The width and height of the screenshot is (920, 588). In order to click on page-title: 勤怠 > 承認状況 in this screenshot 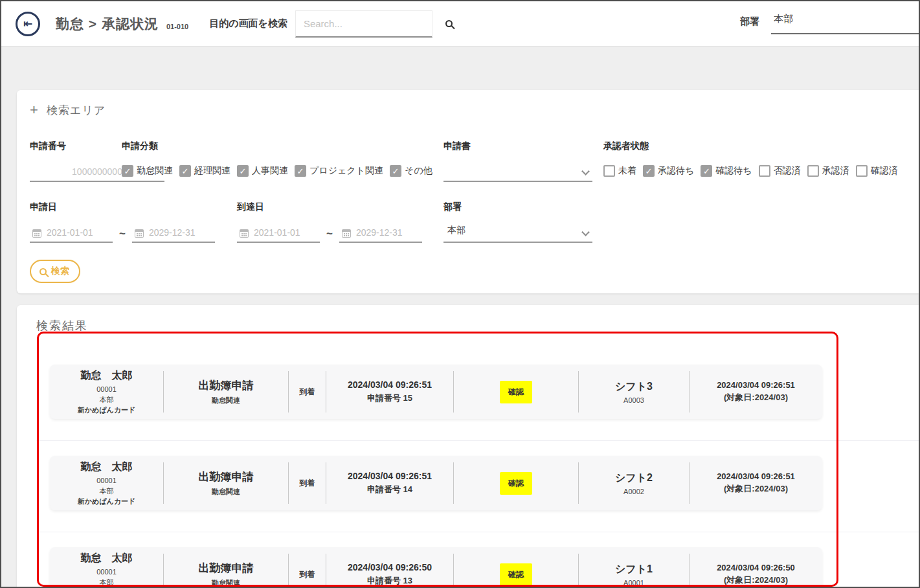, I will do `click(107, 24)`.